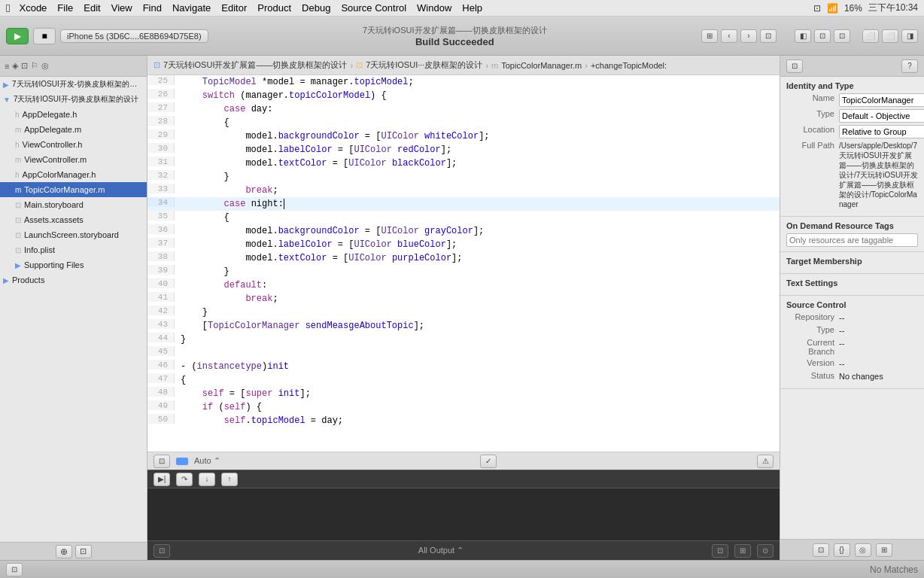 The width and height of the screenshot is (924, 578). Describe the element at coordinates (822, 36) in the screenshot. I see `assistant-btn: ⊡` at that location.